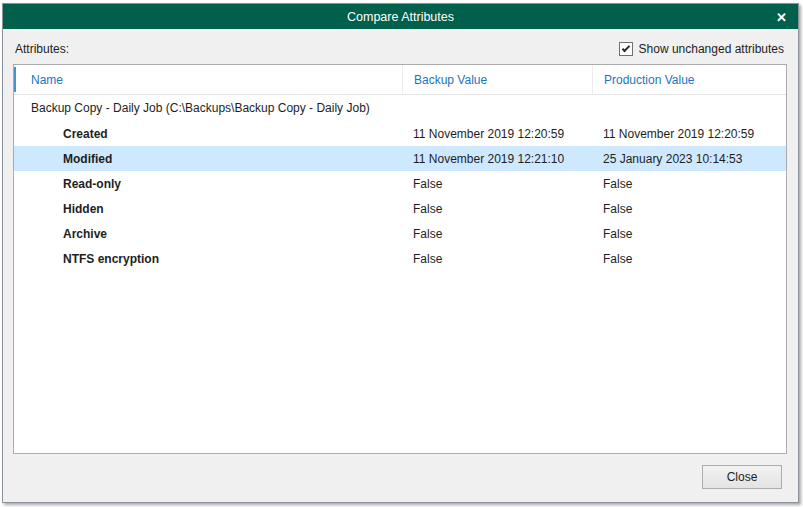 This screenshot has height=507, width=803. I want to click on production-value: 11 November 2019 12:20:59, so click(689, 134).